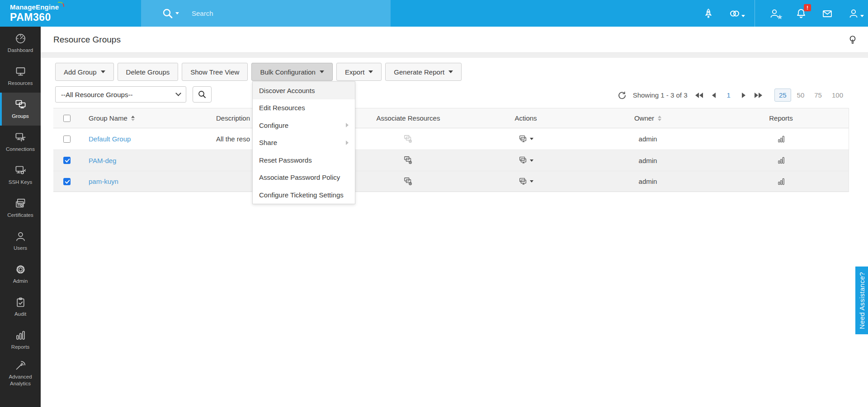 The image size is (868, 407). What do you see at coordinates (304, 126) in the screenshot?
I see `menu-item-configure: Configure` at bounding box center [304, 126].